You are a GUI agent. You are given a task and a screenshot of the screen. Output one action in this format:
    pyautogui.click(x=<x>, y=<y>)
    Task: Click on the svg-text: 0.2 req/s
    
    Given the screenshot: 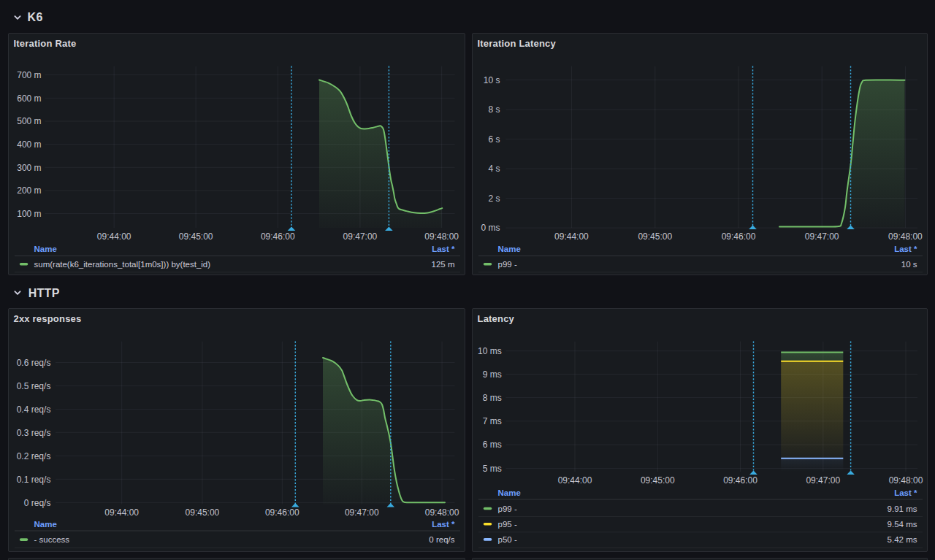 What is the action you would take?
    pyautogui.click(x=34, y=456)
    